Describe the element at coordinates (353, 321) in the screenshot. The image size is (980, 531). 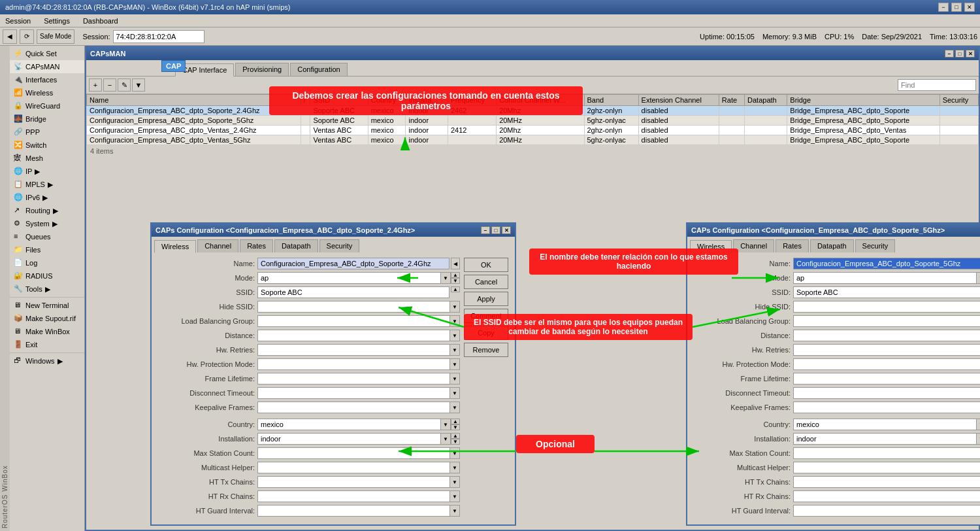
I see `left-loadbal-input` at that location.